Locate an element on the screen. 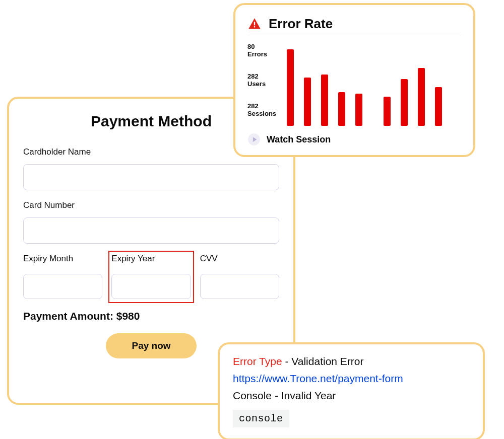  watch-session-label: Watch Session is located at coordinates (298, 140).